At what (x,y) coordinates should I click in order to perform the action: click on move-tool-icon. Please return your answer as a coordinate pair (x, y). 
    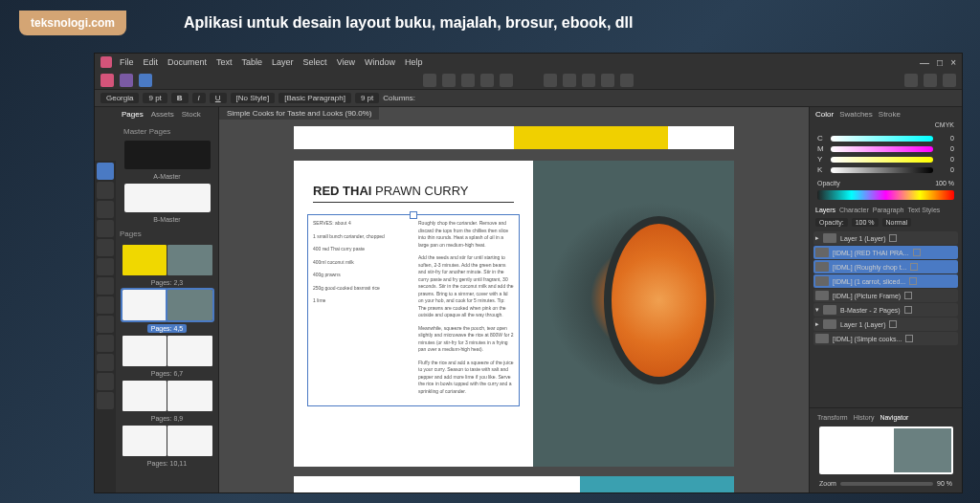
    Looking at the image, I should click on (105, 171).